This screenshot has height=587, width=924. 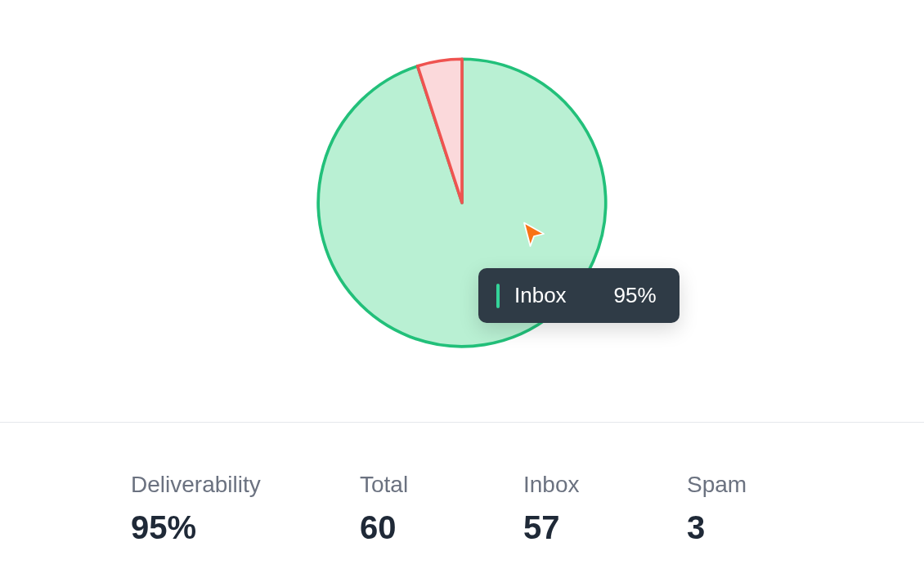 I want to click on stat-deliverability: Deliverability 95%, so click(x=245, y=509).